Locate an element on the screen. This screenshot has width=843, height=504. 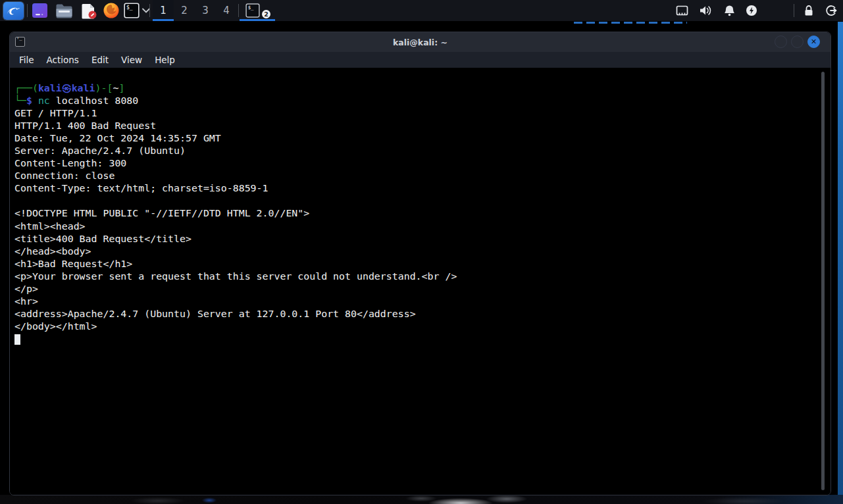
wallpaper-bottom-strip is located at coordinates (421, 499).